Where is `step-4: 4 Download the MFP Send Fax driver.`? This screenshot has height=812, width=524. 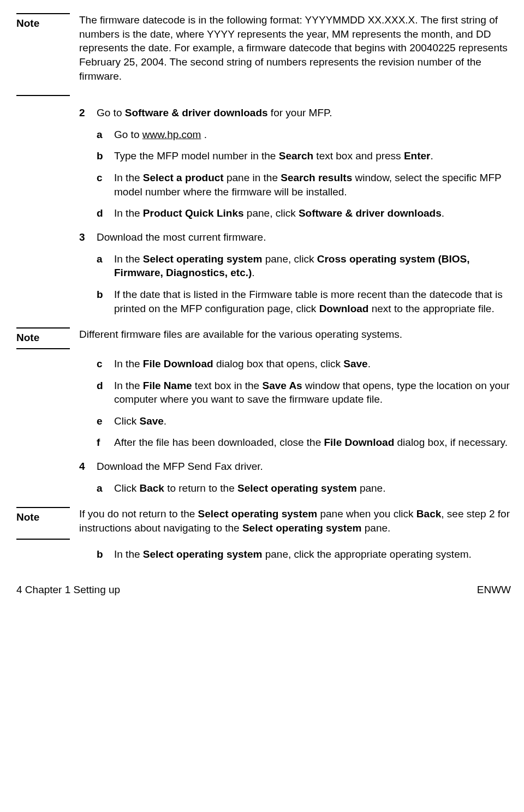 step-4: 4 Download the MFP Send Fax driver. is located at coordinates (295, 467).